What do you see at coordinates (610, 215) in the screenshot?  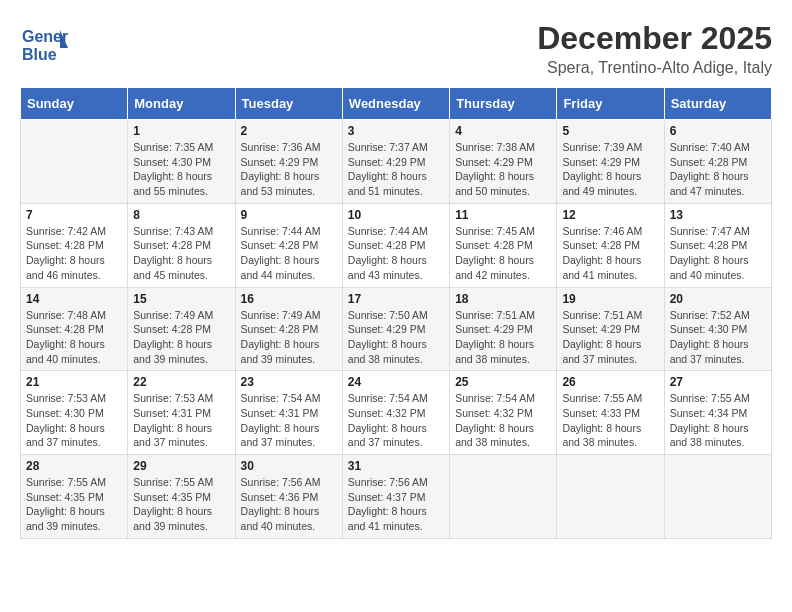 I see `day-number: 12` at bounding box center [610, 215].